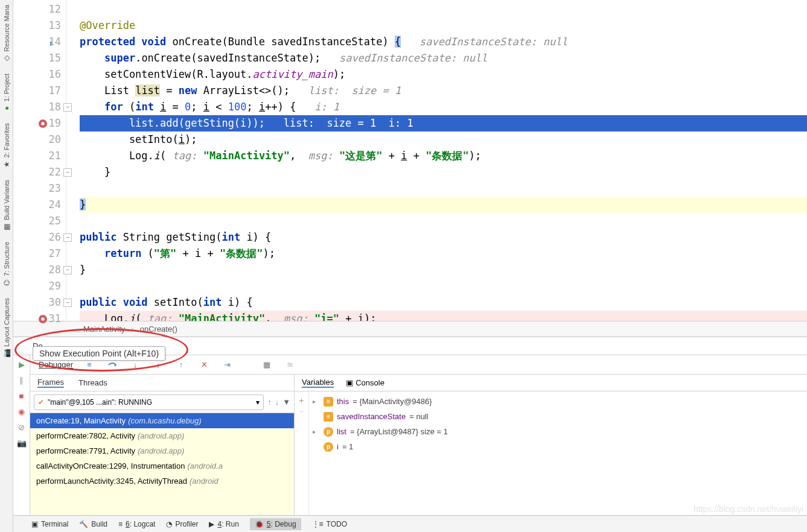  Describe the element at coordinates (211, 524) in the screenshot. I see `tab-icon: ▶` at that location.